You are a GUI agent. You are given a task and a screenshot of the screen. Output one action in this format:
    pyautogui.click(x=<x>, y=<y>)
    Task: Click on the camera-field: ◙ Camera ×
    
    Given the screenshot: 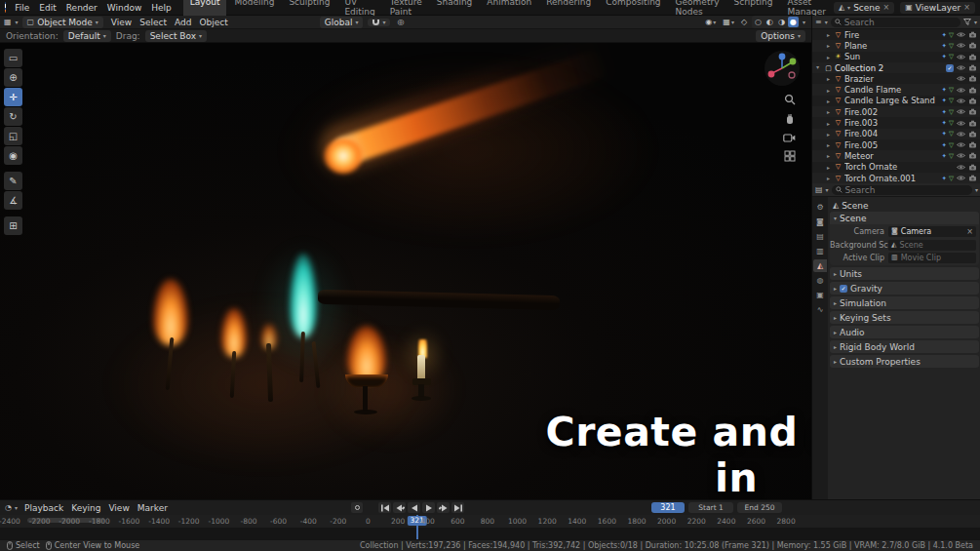 What is the action you would take?
    pyautogui.click(x=932, y=232)
    